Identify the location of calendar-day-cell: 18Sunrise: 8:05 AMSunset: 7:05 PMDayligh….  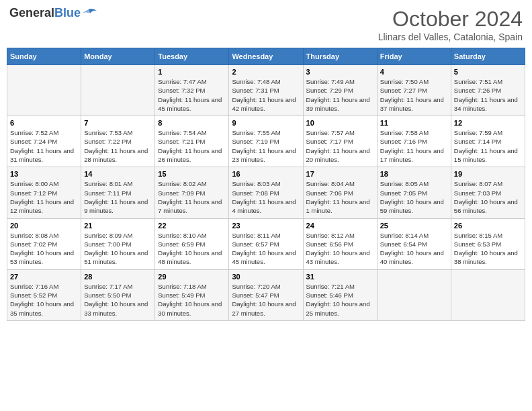
(414, 193).